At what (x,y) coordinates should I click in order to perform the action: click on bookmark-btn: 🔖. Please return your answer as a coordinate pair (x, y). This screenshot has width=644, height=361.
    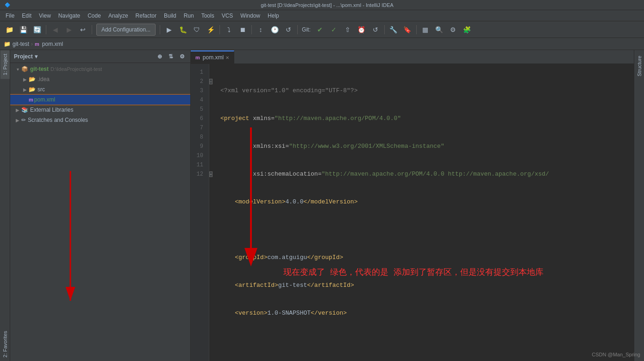
    Looking at the image, I should click on (407, 30).